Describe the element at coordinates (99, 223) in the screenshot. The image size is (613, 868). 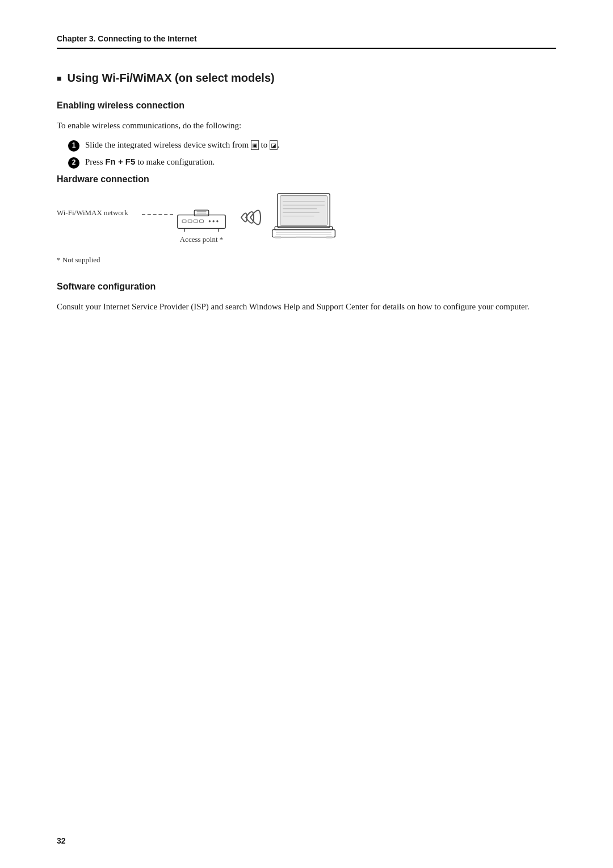
I see `network-label: Wi-Fi/WiMAX network` at that location.